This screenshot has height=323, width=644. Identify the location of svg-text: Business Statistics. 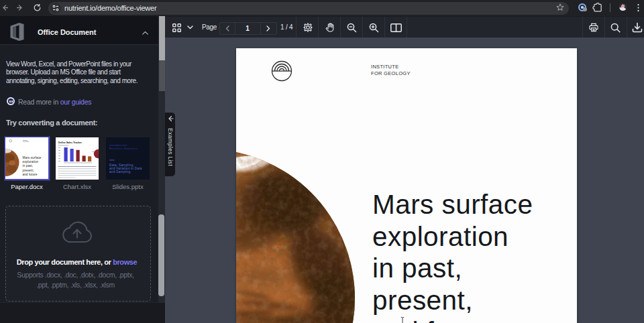
(123, 149).